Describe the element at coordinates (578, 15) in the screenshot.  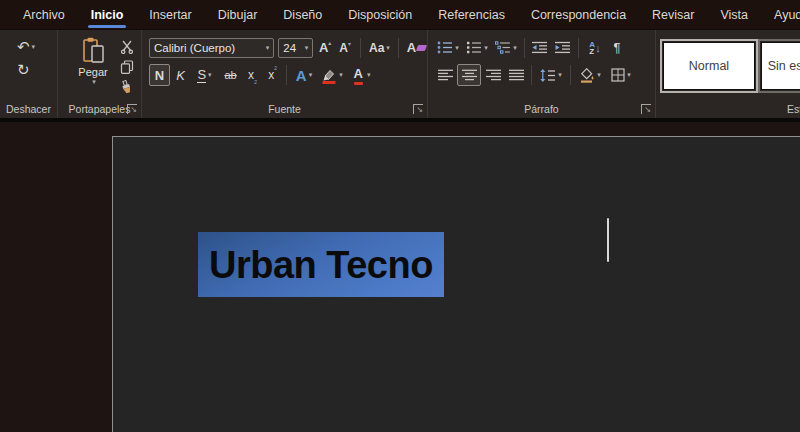
I see `tab-correspondencia: Correspondencia` at that location.